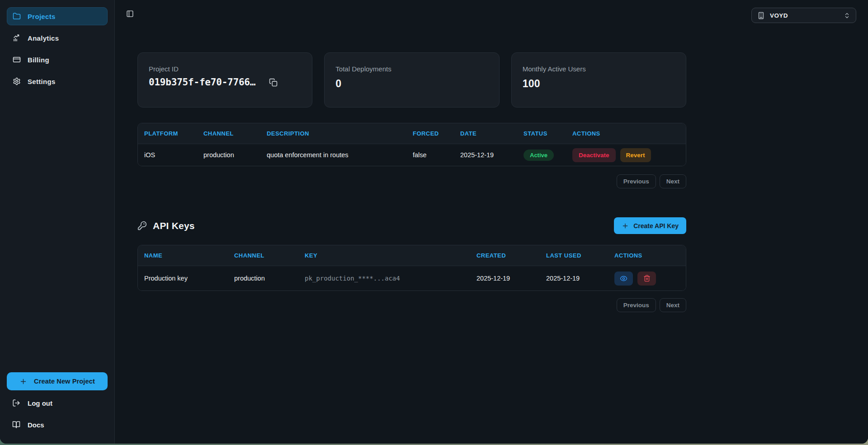 The image size is (868, 445). What do you see at coordinates (57, 60) in the screenshot?
I see `sidebar-item-billing: Billing` at bounding box center [57, 60].